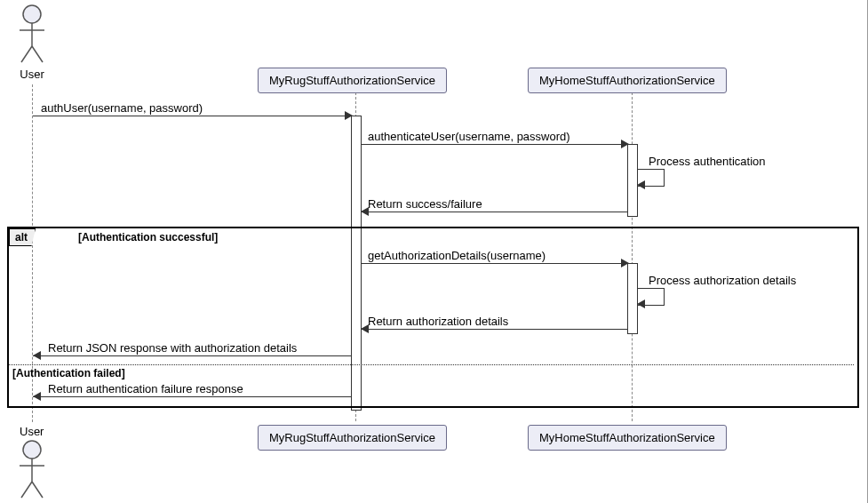  What do you see at coordinates (32, 43) in the screenshot?
I see `actor-user-top: User` at bounding box center [32, 43].